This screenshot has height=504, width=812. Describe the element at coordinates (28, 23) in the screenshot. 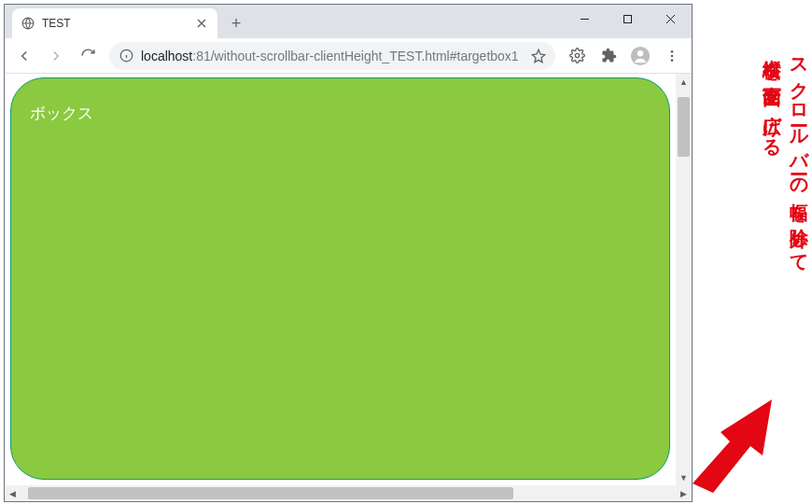

I see `globe-icon` at that location.